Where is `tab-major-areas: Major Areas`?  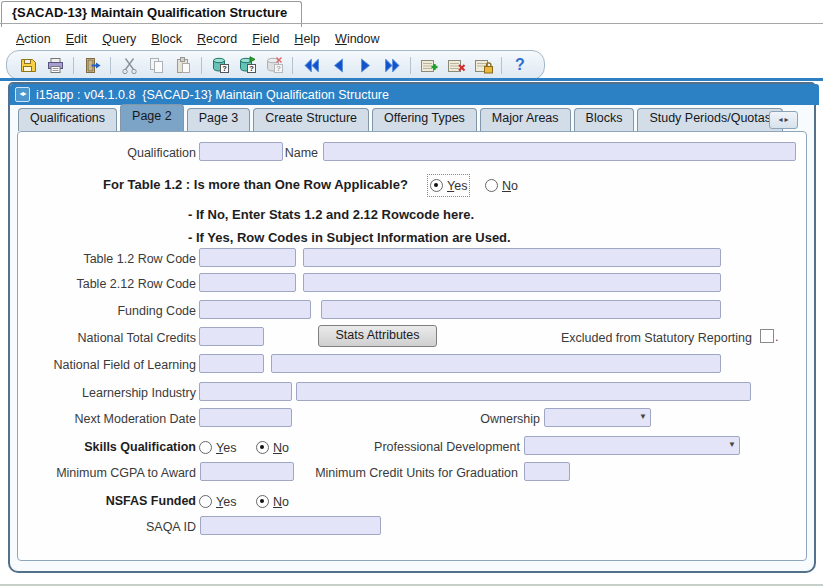
tab-major-areas: Major Areas is located at coordinates (526, 120).